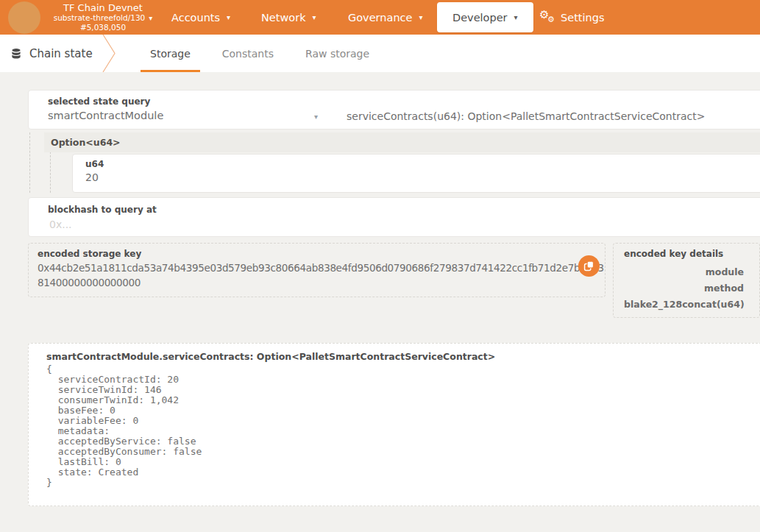  Describe the element at coordinates (422, 177) in the screenshot. I see `param-value-input: 20` at that location.